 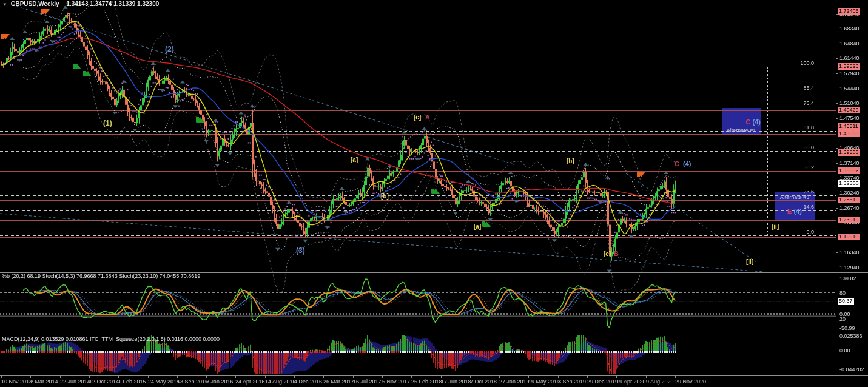 What do you see at coordinates (164, 382) in the screenshot?
I see `time-axis-label: 24 May 2015` at bounding box center [164, 382].